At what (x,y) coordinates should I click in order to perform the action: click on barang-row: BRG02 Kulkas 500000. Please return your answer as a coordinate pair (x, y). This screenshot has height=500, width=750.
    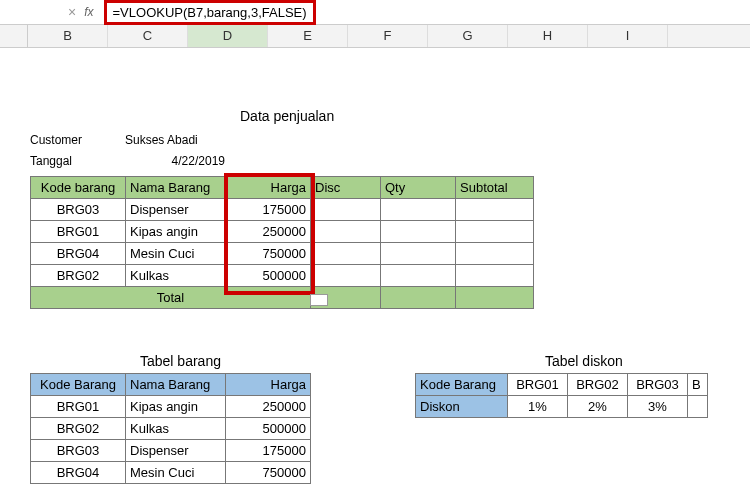
    Looking at the image, I should click on (171, 429).